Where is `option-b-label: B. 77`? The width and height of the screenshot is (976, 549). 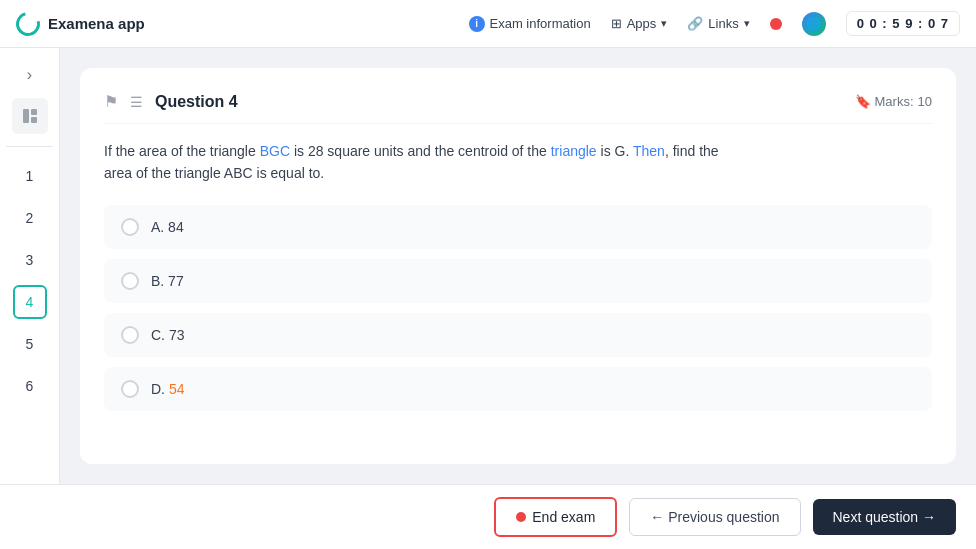 option-b-label: B. 77 is located at coordinates (168, 281).